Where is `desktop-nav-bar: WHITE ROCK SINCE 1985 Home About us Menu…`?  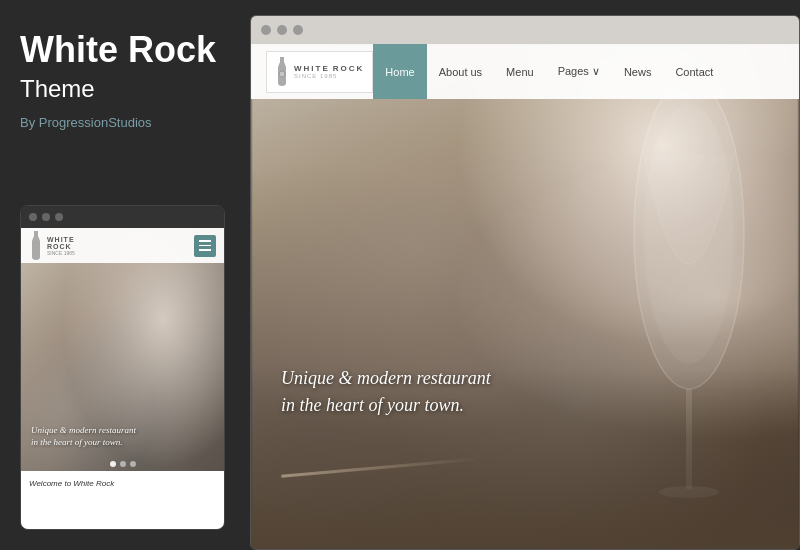 desktop-nav-bar: WHITE ROCK SINCE 1985 Home About us Menu… is located at coordinates (525, 72).